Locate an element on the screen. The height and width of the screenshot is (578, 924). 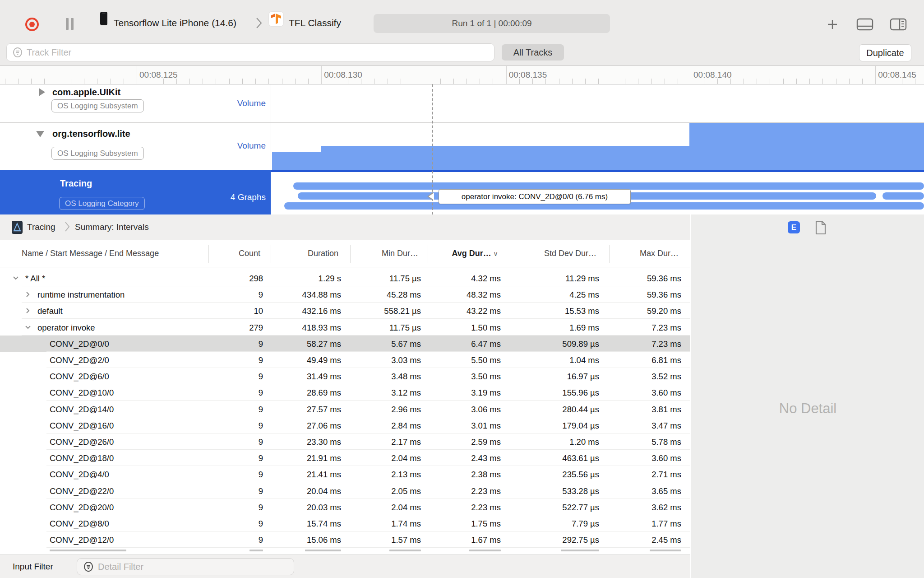
table-row: CONV_2D@22/0920.04 ms2.05 ms2.23 ms533.2… is located at coordinates (345, 491).